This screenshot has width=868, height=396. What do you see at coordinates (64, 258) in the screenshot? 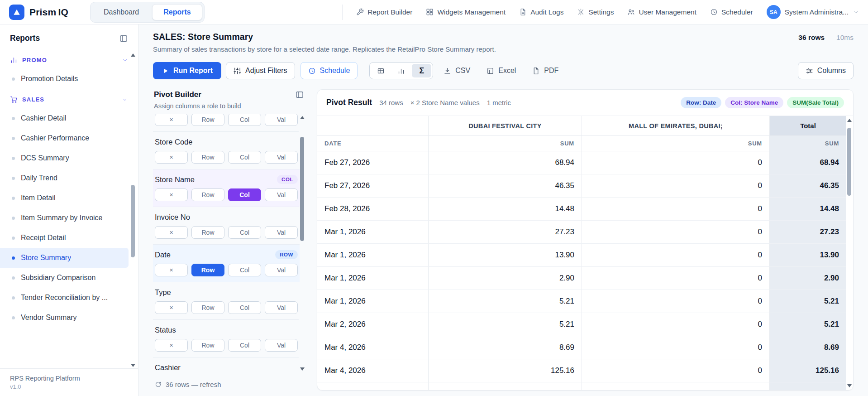
I see `sidebar-item-store-summary: Store Summary` at bounding box center [64, 258].